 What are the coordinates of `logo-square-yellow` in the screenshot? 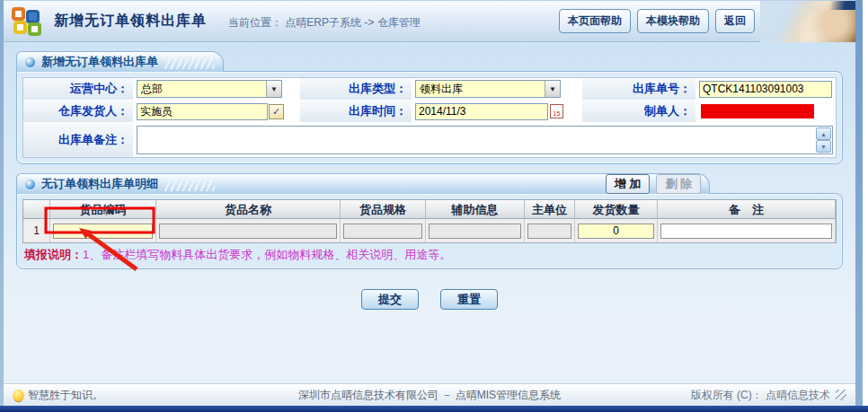 It's located at (20, 27).